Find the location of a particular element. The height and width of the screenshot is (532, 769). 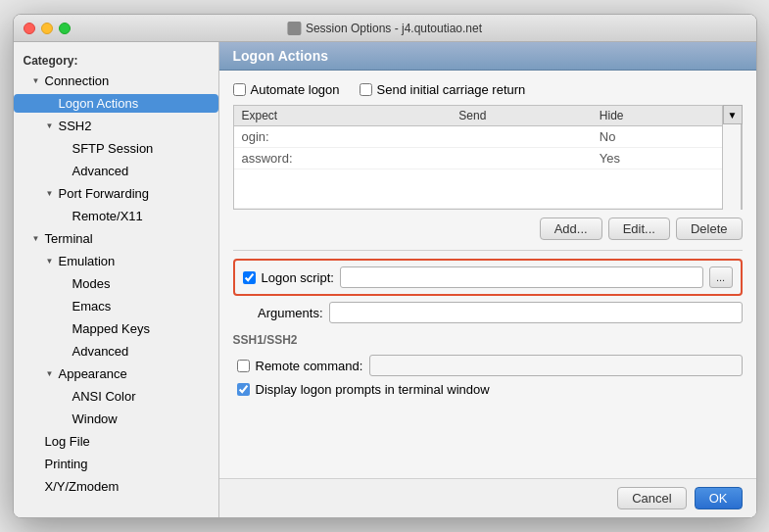

display-logon-prompts-row: Display logon prompts in terminal window is located at coordinates (488, 390).